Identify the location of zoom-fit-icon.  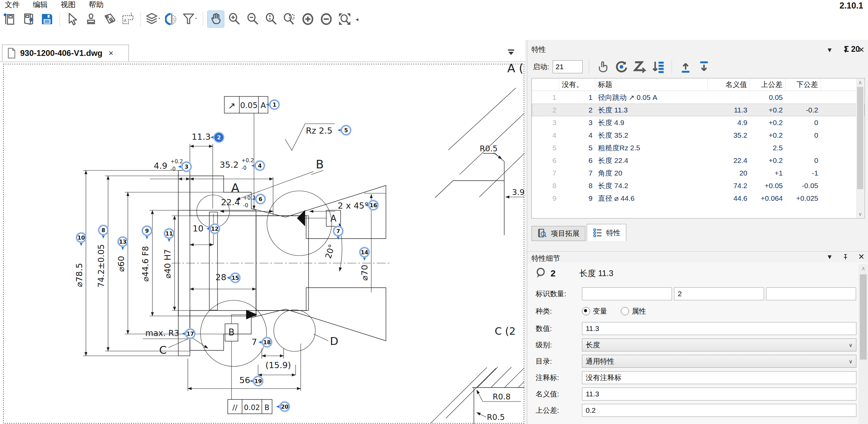
(345, 19).